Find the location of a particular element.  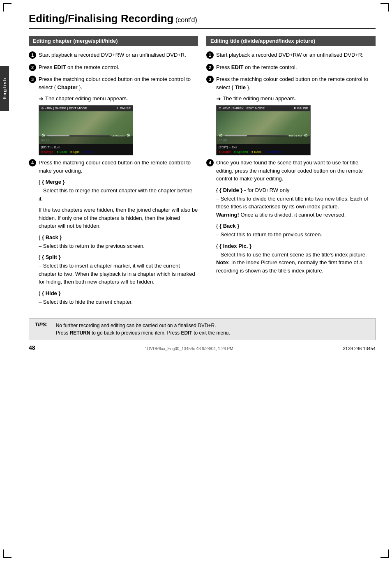

append-btn: ● Append is located at coordinates (241, 152).